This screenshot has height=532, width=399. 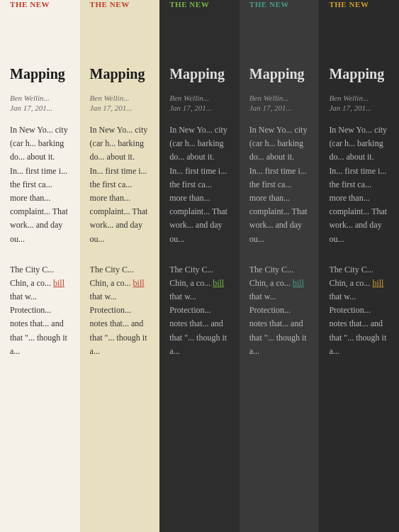 I want to click on col4-tag: THE NEW, so click(x=279, y=4).